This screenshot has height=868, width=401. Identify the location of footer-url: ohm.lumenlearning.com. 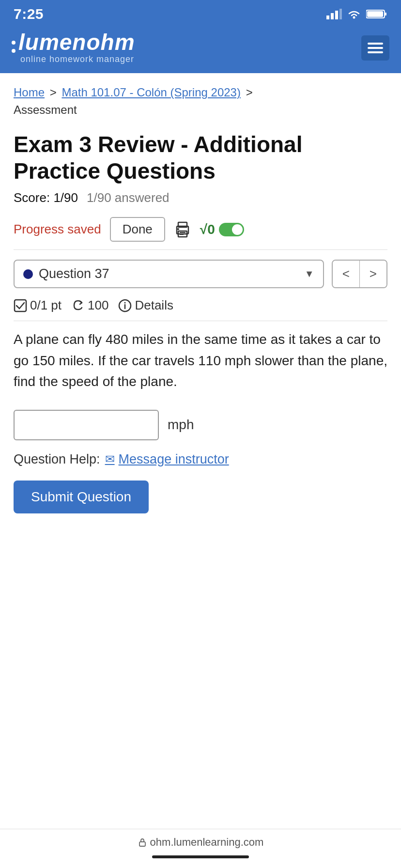
(200, 842).